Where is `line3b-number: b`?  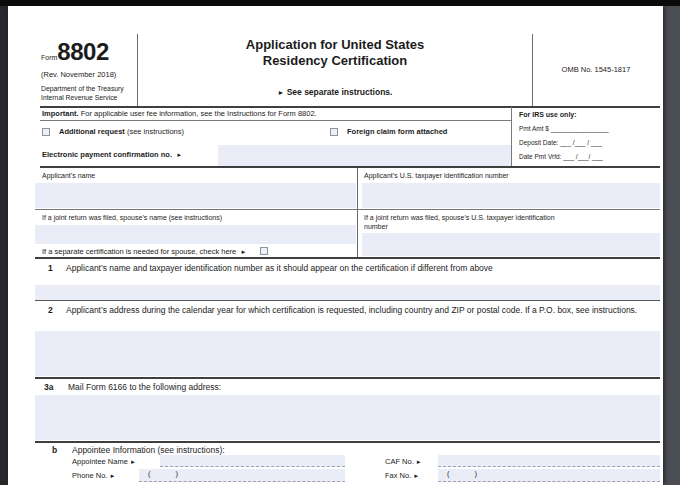 line3b-number: b is located at coordinates (54, 450).